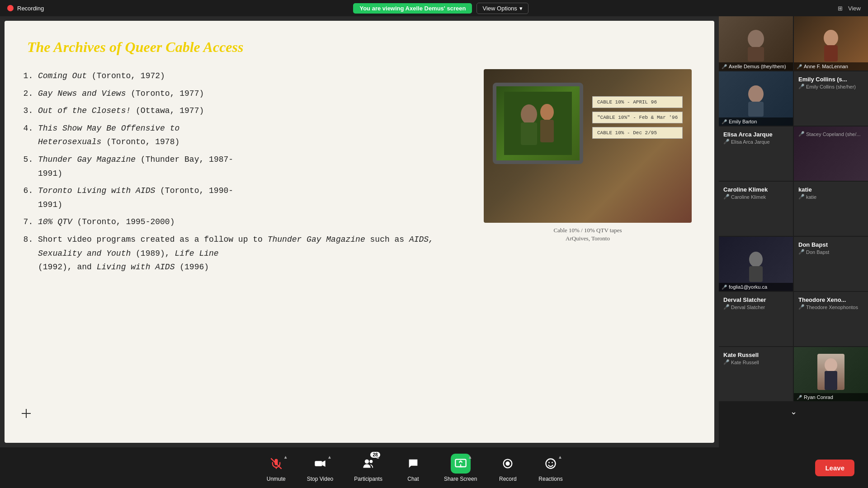  Describe the element at coordinates (840, 8) in the screenshot. I see `grid-icon: ⊞` at that location.